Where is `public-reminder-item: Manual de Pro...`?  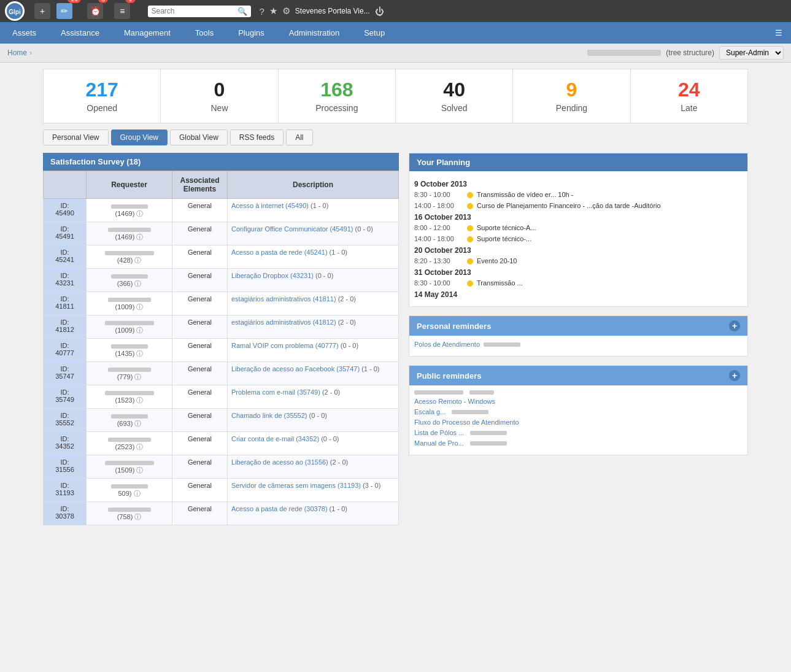
public-reminder-item: Manual de Pro... is located at coordinates (578, 443).